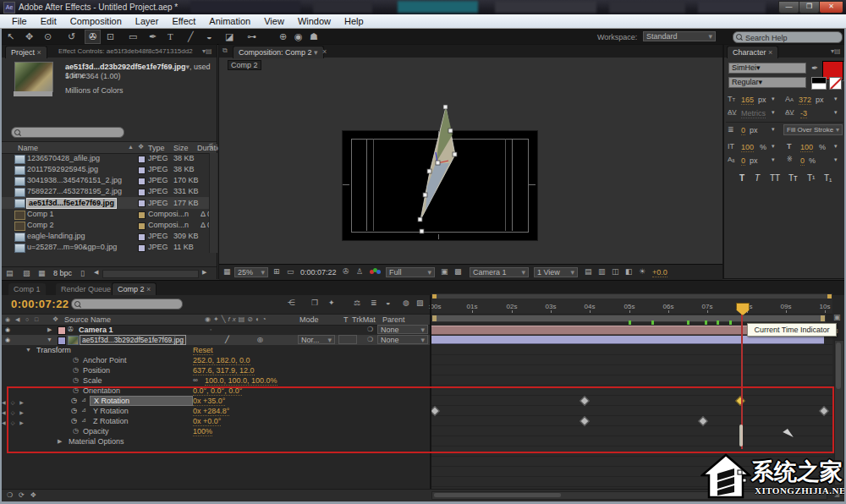 This screenshot has height=504, width=846. Describe the element at coordinates (753, 52) in the screenshot. I see `tab-character: Character ×` at that location.